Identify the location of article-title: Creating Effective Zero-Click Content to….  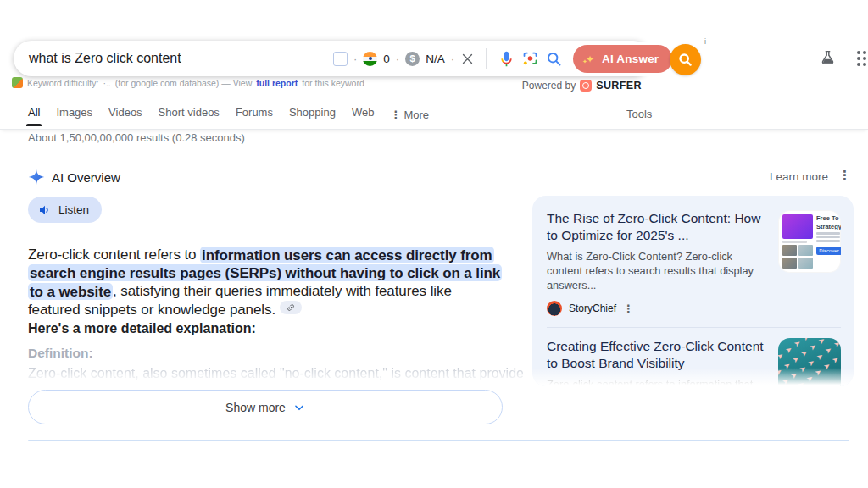
(658, 354).